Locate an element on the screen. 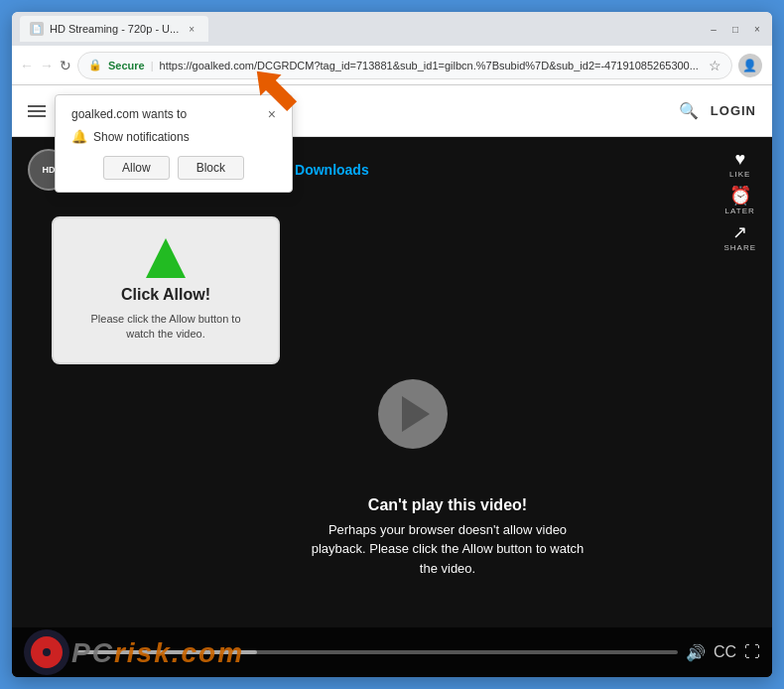 This screenshot has height=689, width=784. refresh-icon: ↻ is located at coordinates (65, 66).